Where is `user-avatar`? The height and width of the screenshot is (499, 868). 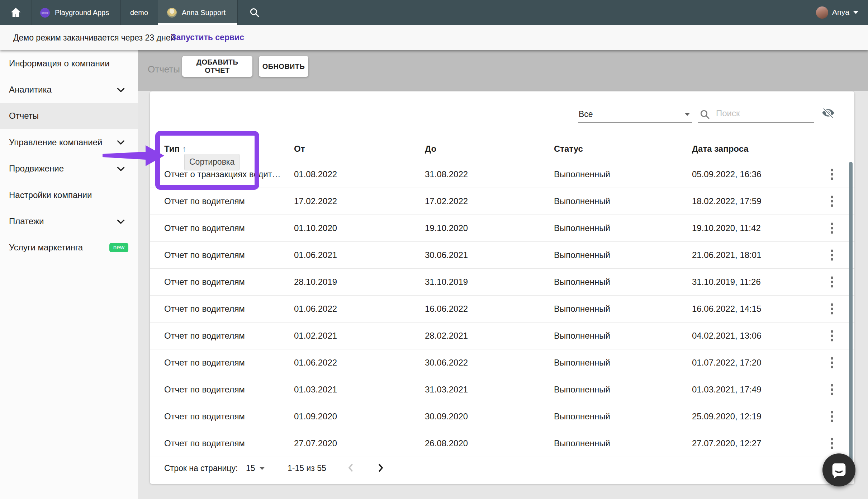 user-avatar is located at coordinates (822, 13).